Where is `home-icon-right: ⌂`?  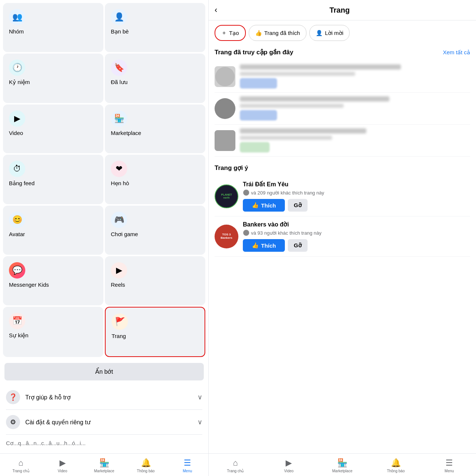 home-icon-right: ⌂ is located at coordinates (235, 463).